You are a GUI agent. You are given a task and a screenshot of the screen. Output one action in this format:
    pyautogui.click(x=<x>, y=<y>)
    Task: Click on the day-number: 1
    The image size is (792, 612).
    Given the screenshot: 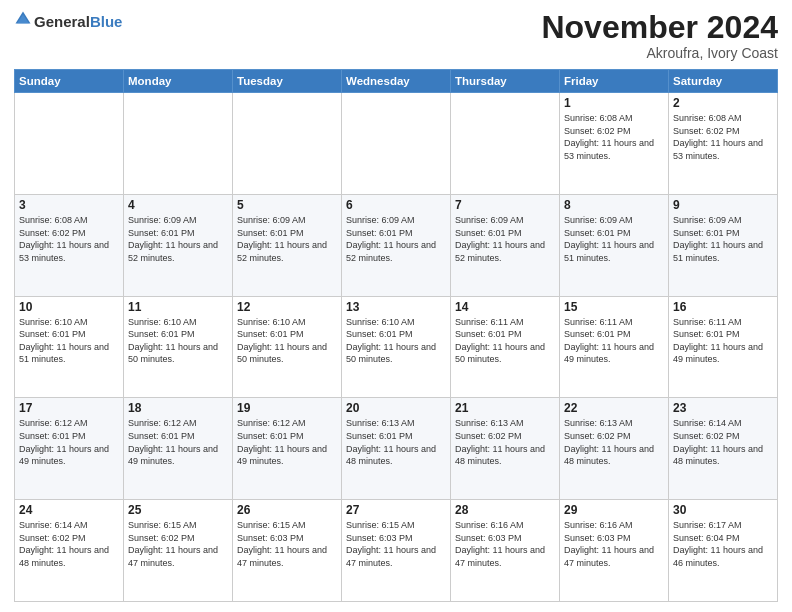 What is the action you would take?
    pyautogui.click(x=614, y=103)
    